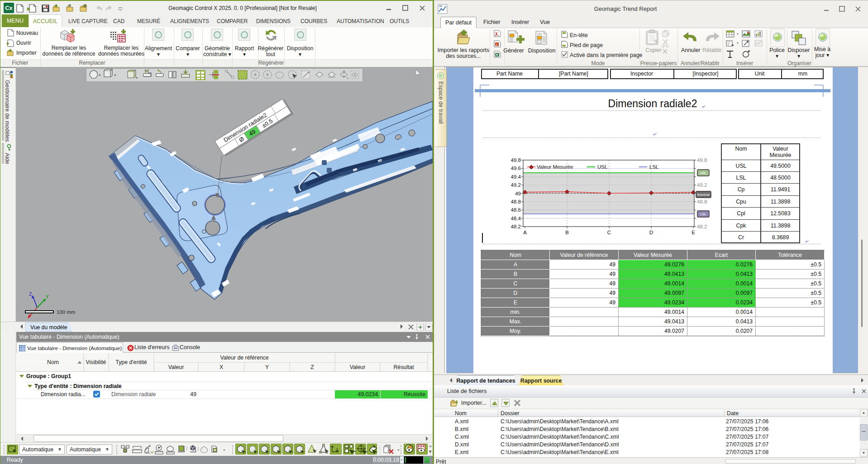 The image size is (868, 464). What do you see at coordinates (693, 232) in the screenshot?
I see `svg-text: E` at bounding box center [693, 232].